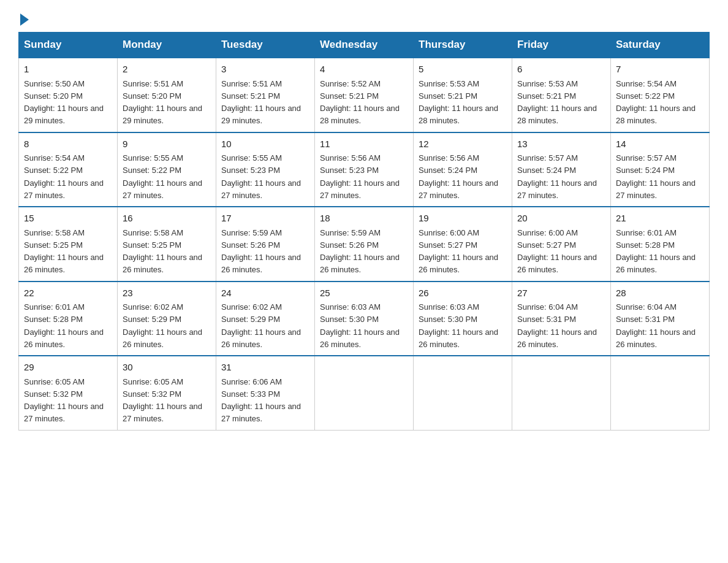 The image size is (728, 563). Describe the element at coordinates (561, 319) in the screenshot. I see `calendar-day-cell: 27 Sunrise: 6:04 AMSunset: 5:31 PMDaylig…` at that location.